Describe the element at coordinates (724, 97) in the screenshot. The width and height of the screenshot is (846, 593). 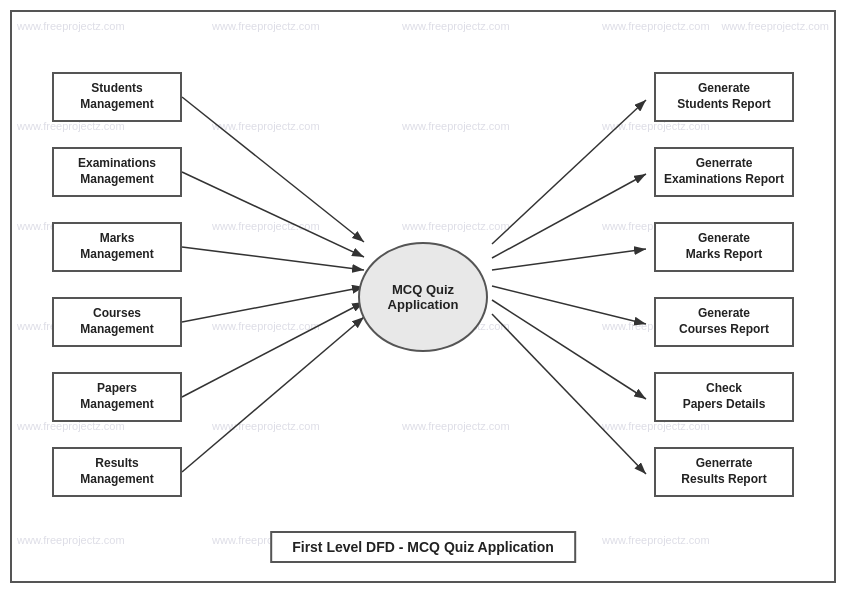
I see `generate-students-report-box: GenerateStudents Report` at that location.